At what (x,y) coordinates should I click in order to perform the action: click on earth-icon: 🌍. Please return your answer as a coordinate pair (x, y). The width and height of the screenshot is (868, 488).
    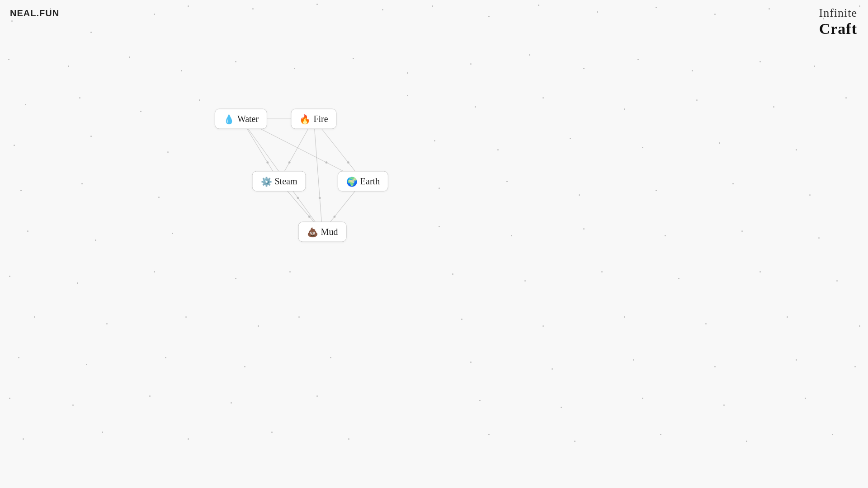
    Looking at the image, I should click on (352, 181).